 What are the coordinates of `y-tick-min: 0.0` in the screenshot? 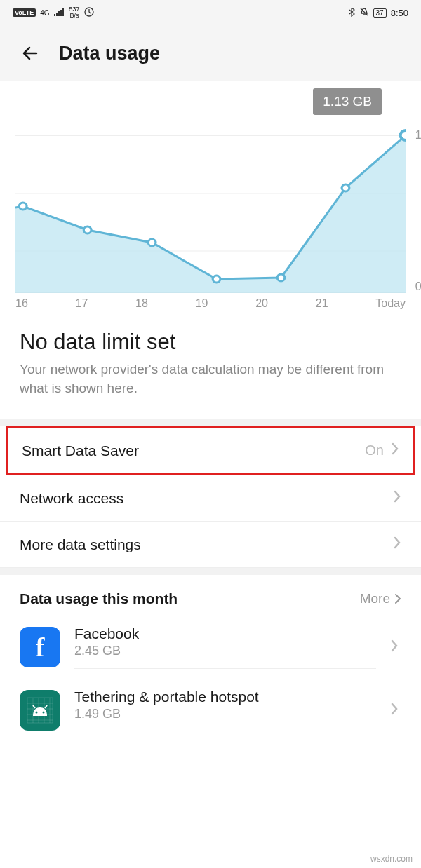 It's located at (418, 287).